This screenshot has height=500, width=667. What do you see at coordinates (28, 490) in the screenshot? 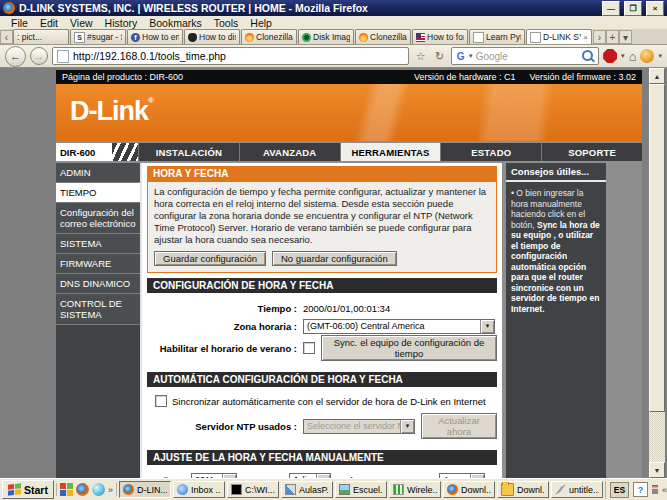
I see `start-button: Start` at bounding box center [28, 490].